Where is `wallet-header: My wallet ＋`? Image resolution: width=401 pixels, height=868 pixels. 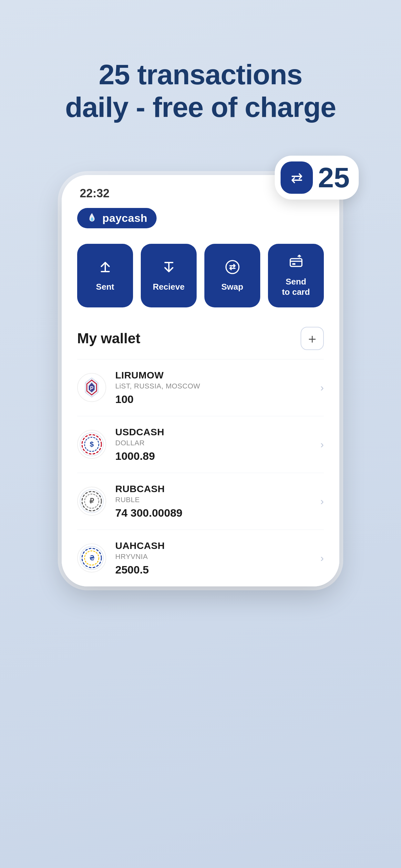
wallet-header: My wallet ＋ is located at coordinates (201, 339).